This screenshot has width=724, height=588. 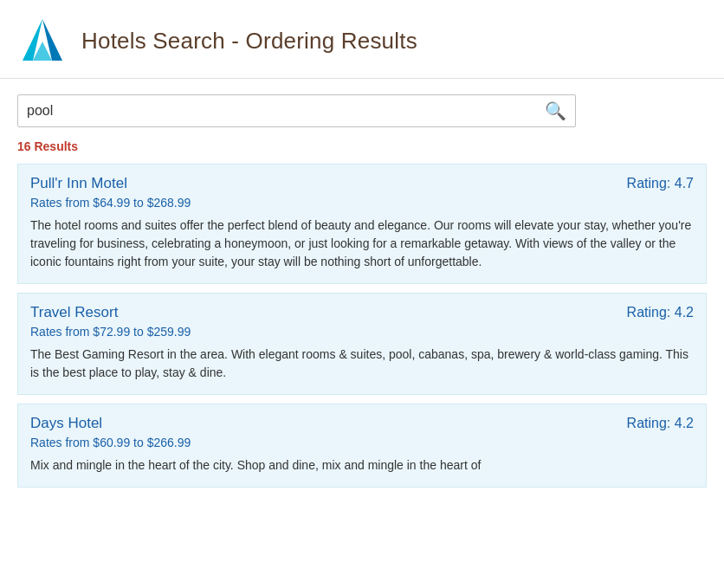 I want to click on hotel-card-header: Pull'r Inn Motel Rating: 4.7, so click(x=362, y=184).